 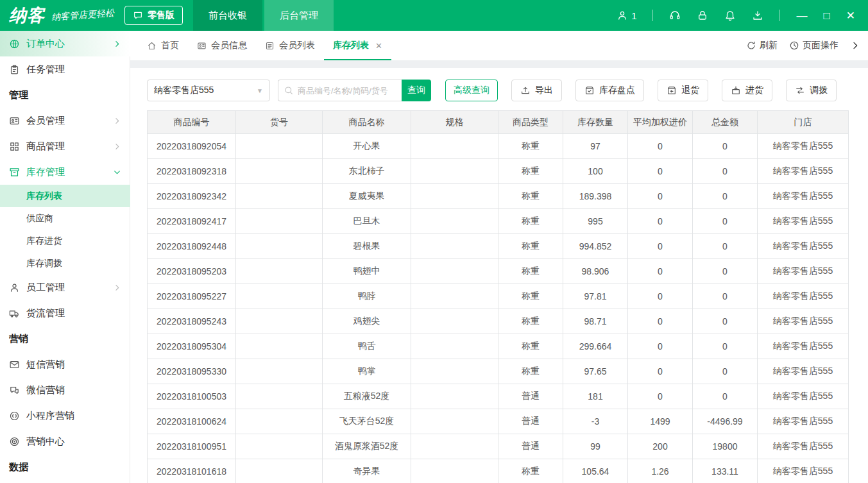 What do you see at coordinates (192, 422) in the screenshot?
I see `table-cell: 20220318100624` at bounding box center [192, 422].